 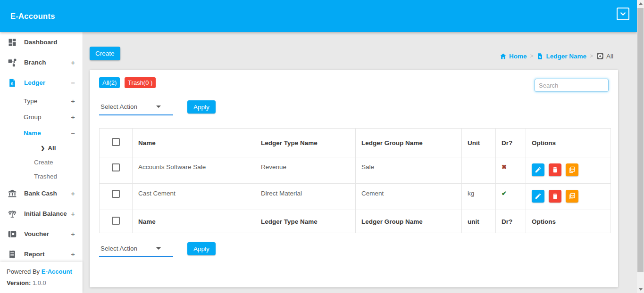 I want to click on sidebar-item-label: Initial Balance, so click(x=45, y=214).